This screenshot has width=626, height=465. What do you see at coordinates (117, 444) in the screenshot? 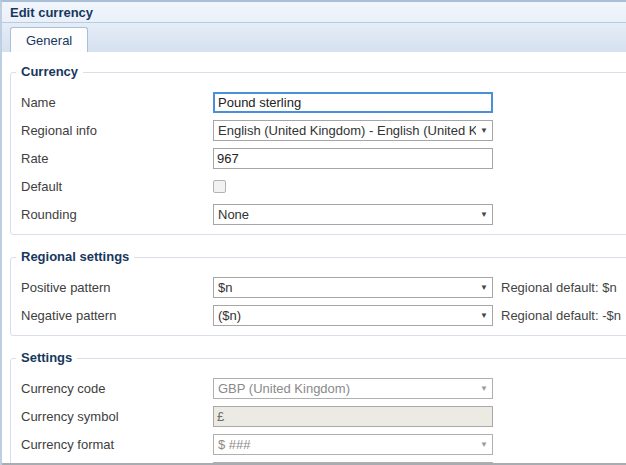
I see `currency-format-label: Currency format` at bounding box center [117, 444].